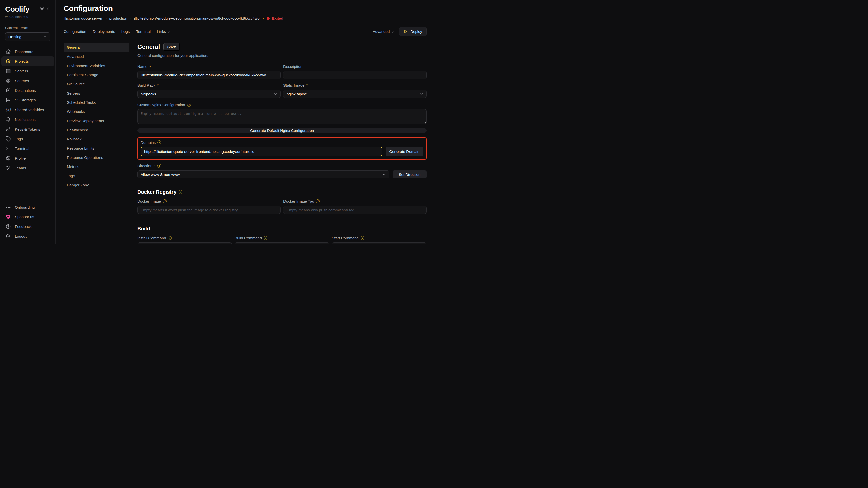 This screenshot has width=868, height=488. I want to click on logout-icon, so click(8, 236).